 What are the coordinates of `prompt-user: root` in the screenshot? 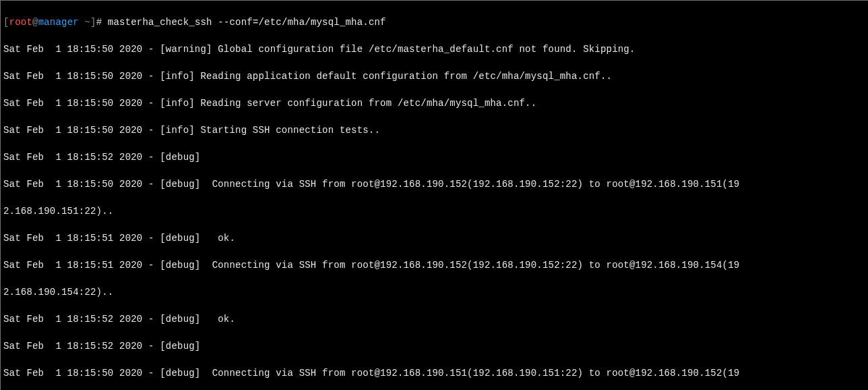 It's located at (21, 22).